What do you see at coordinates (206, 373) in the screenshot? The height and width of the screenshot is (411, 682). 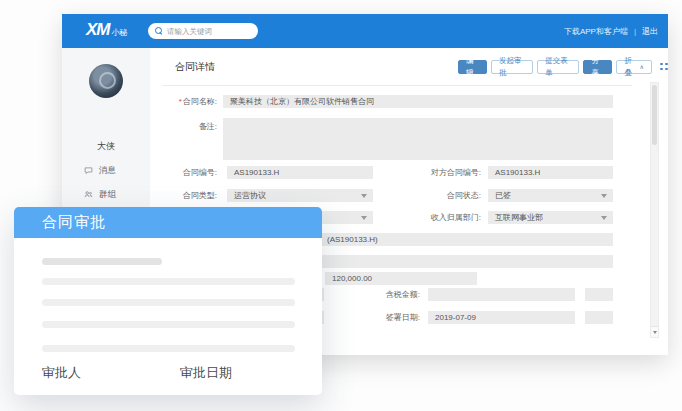 I see `approval-date-label: 审批日期` at bounding box center [206, 373].